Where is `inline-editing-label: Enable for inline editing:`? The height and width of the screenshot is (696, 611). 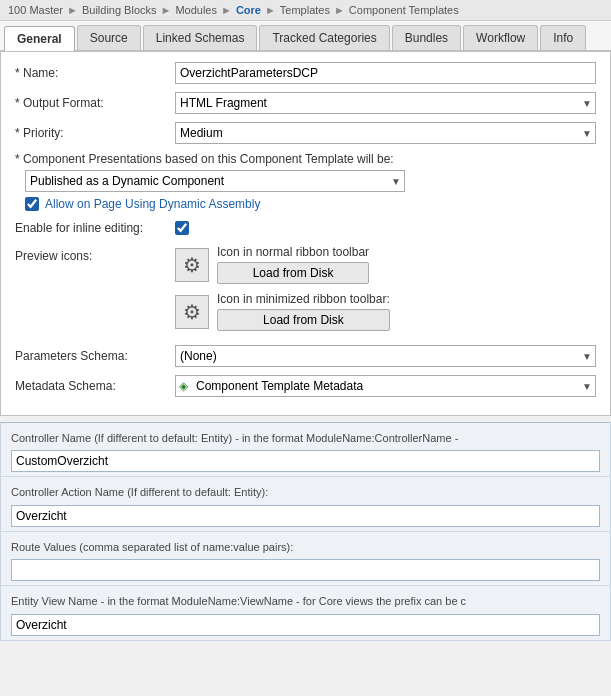
inline-editing-label: Enable for inline editing: is located at coordinates (95, 228).